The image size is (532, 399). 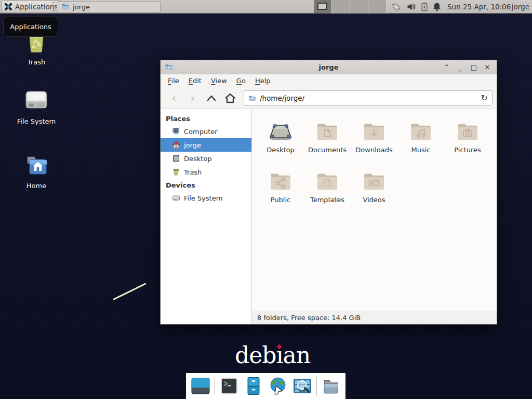 What do you see at coordinates (206, 118) in the screenshot?
I see `sidebar-header-places: Places` at bounding box center [206, 118].